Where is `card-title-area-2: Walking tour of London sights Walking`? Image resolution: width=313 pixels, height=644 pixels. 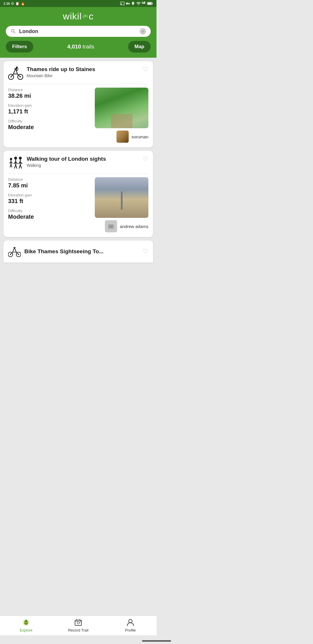 card-title-area-2: Walking tour of London sights Walking is located at coordinates (83, 162).